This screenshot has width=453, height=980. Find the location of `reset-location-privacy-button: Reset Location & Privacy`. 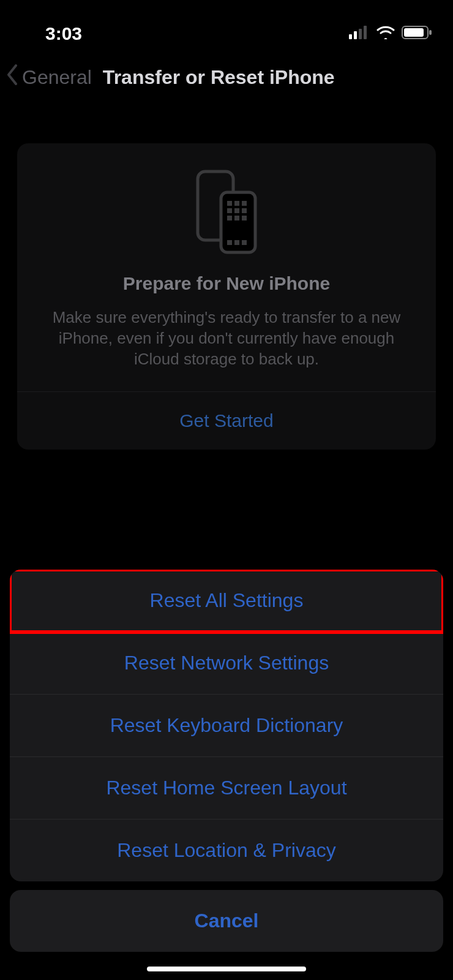

reset-location-privacy-button: Reset Location & Privacy is located at coordinates (226, 850).